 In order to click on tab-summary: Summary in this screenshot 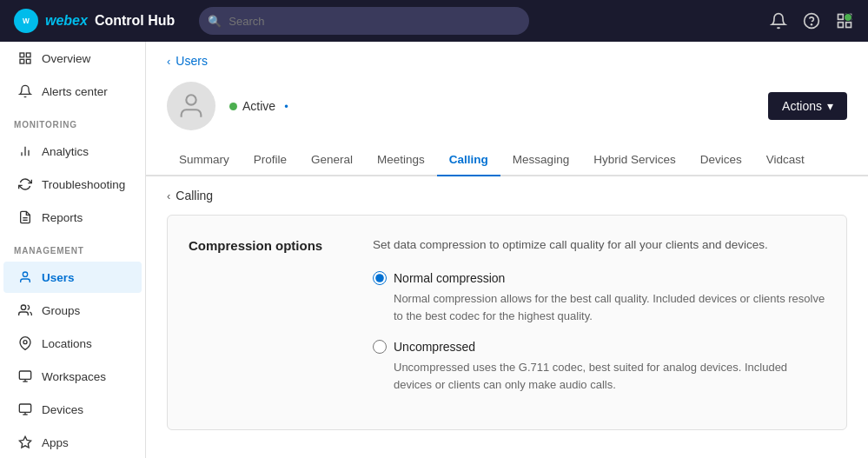, I will do `click(204, 160)`.